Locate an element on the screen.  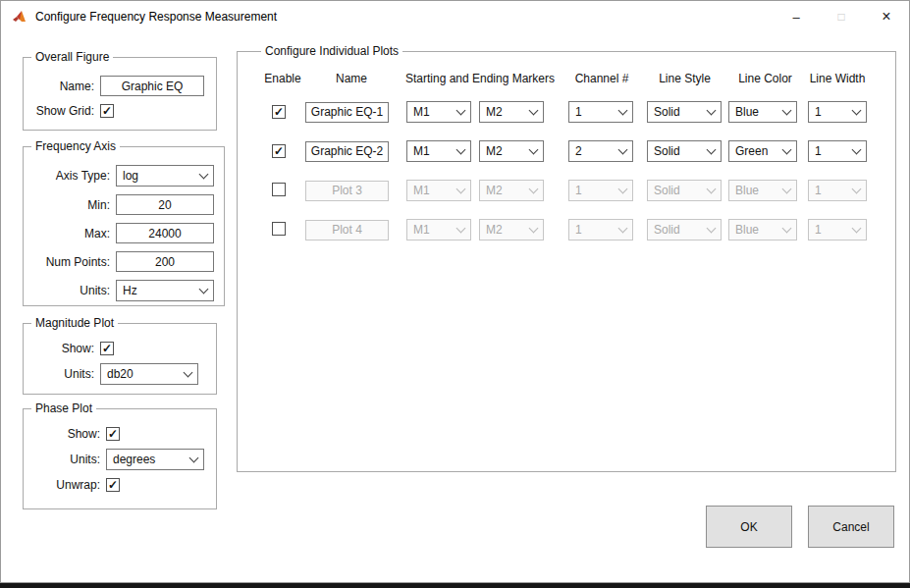
plot2-marker-end-select: M2 is located at coordinates (511, 151).